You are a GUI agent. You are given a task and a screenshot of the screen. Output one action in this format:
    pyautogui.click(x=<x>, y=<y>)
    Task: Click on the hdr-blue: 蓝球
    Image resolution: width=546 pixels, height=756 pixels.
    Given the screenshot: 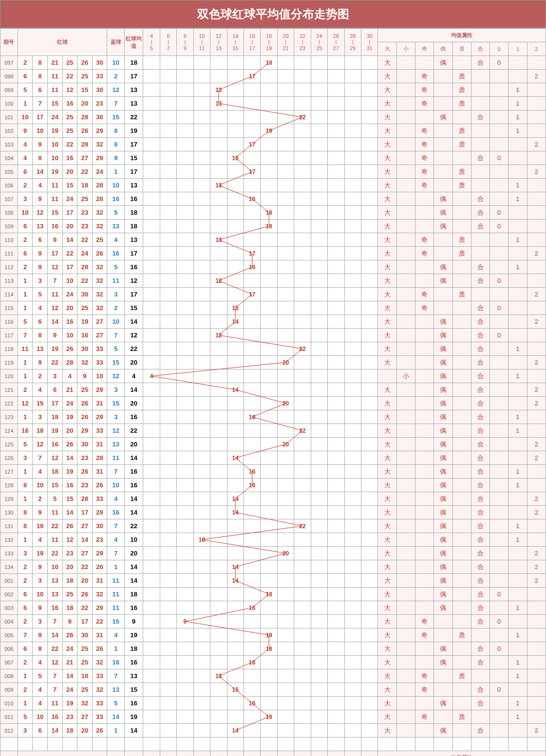 What is the action you would take?
    pyautogui.click(x=116, y=754)
    